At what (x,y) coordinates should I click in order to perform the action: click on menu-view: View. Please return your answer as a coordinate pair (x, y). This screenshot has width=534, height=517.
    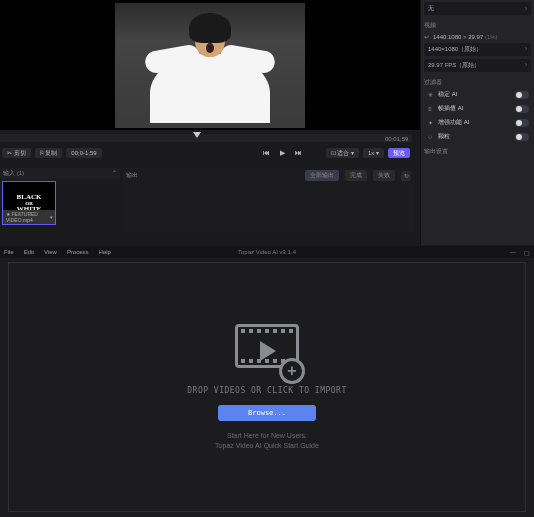
    Looking at the image, I should click on (50, 252).